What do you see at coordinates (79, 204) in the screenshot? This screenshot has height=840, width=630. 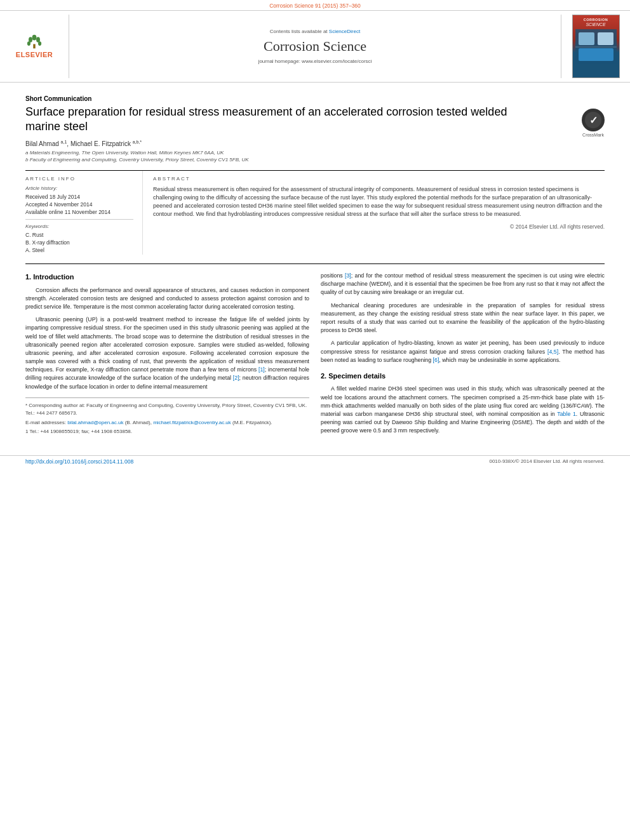 I see `accepted-date: Accepted 4 November 2014` at bounding box center [79, 204].